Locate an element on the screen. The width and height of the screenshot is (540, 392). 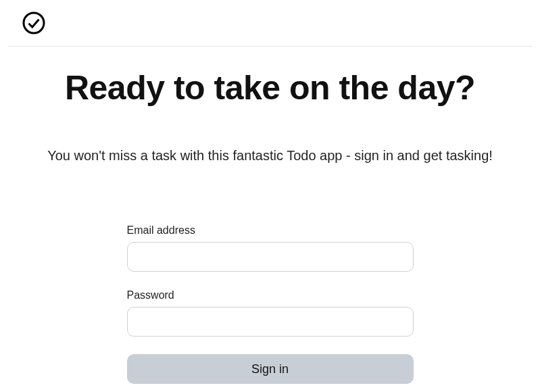
page-subtitle: You won't miss a task with this fantasti… is located at coordinates (270, 155).